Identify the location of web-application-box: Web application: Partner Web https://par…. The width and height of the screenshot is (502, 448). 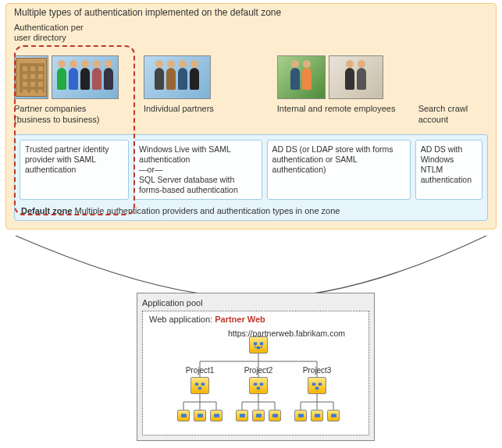
(256, 373).